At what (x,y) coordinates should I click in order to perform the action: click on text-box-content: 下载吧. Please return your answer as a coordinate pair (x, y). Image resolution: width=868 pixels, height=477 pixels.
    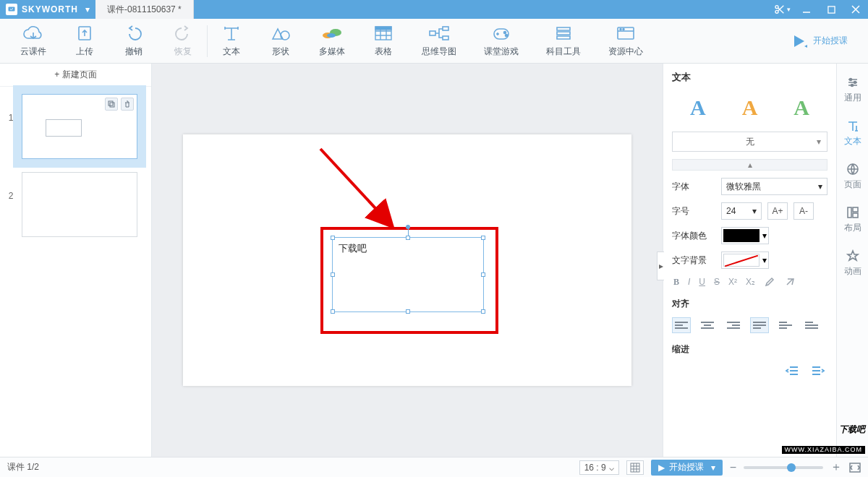
    Looking at the image, I should click on (408, 249).